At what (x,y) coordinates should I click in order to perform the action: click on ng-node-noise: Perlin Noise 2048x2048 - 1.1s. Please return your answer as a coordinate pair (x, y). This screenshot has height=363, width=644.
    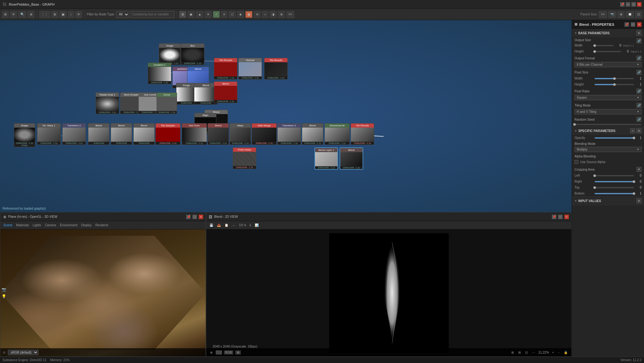
    Looking at the image, I should click on (245, 158).